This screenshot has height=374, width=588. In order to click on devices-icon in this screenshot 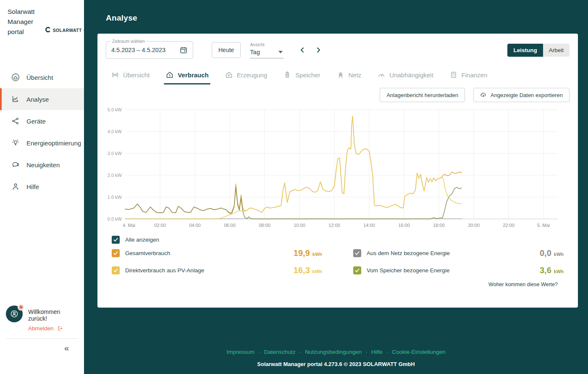, I will do `click(16, 121)`.